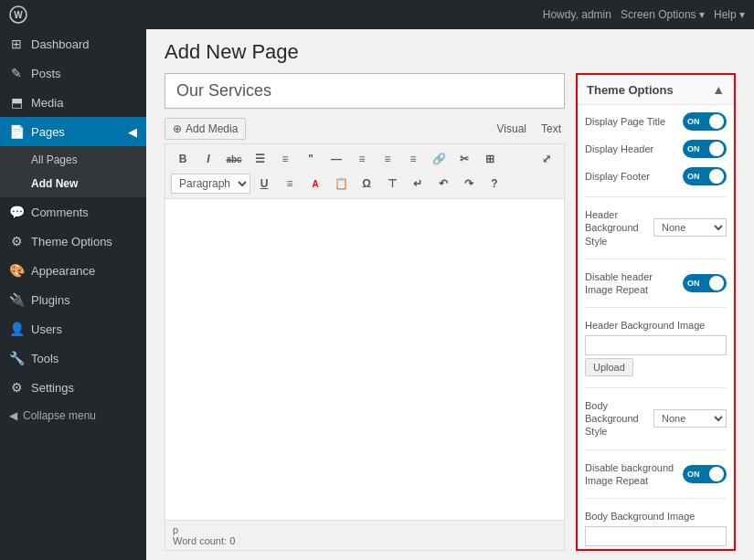 The width and height of the screenshot is (754, 560). What do you see at coordinates (512, 129) in the screenshot?
I see `visual-tab: Visual` at bounding box center [512, 129].